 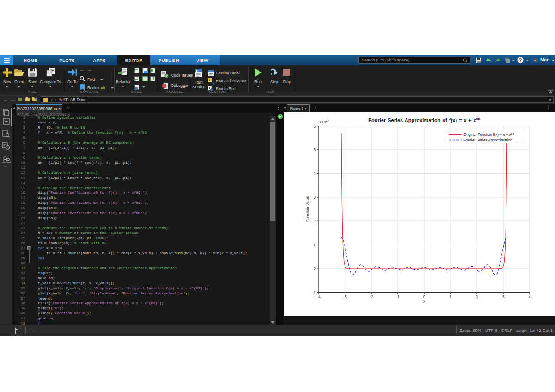 What do you see at coordinates (345, 297) in the screenshot?
I see `svg-text: -3` at bounding box center [345, 297].